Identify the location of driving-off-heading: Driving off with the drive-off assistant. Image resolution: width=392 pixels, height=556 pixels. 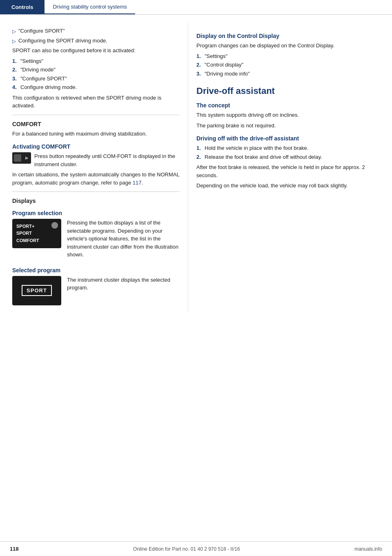
(286, 138).